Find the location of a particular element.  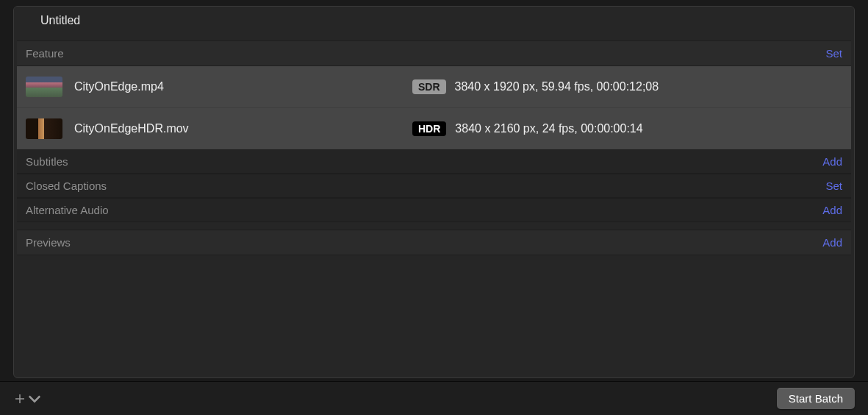

alt-audio-add-link: Add is located at coordinates (832, 210).